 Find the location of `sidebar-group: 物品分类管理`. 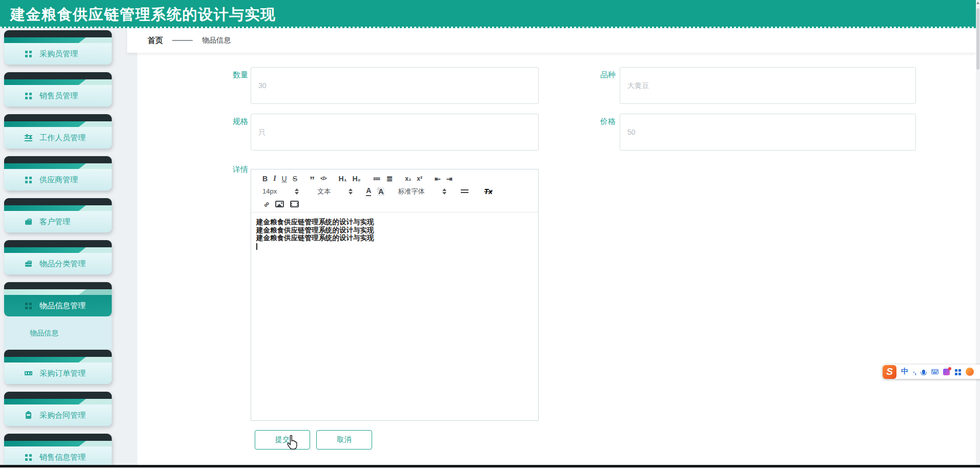

sidebar-group: 物品分类管理 is located at coordinates (58, 257).